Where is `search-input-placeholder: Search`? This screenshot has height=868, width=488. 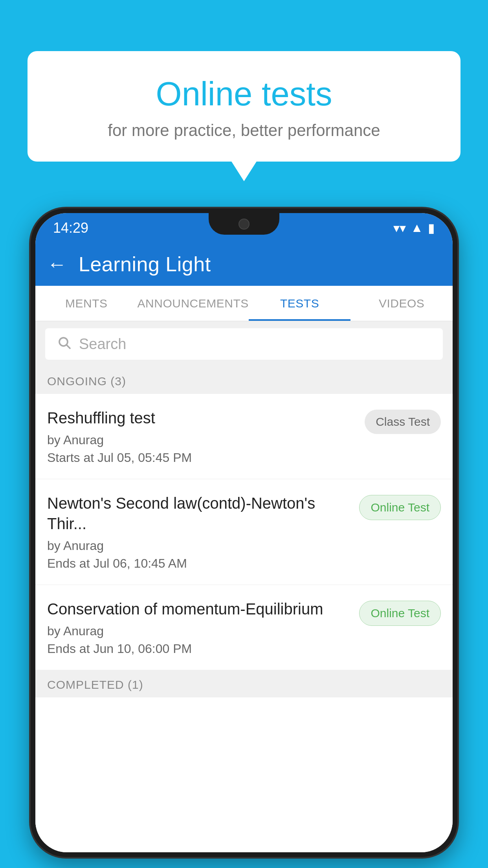
search-input-placeholder: Search is located at coordinates (103, 344).